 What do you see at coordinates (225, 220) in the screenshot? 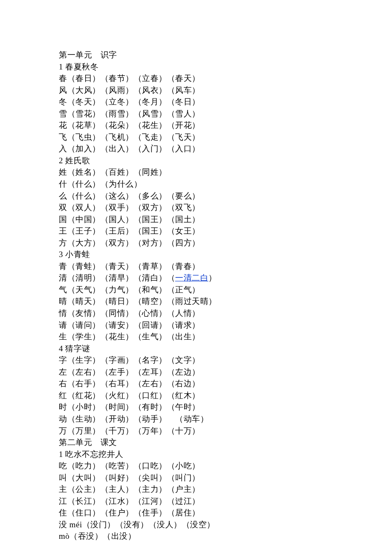
I see `char-entry: 国（中国）（国人）（国王）（国土）` at bounding box center [225, 220].